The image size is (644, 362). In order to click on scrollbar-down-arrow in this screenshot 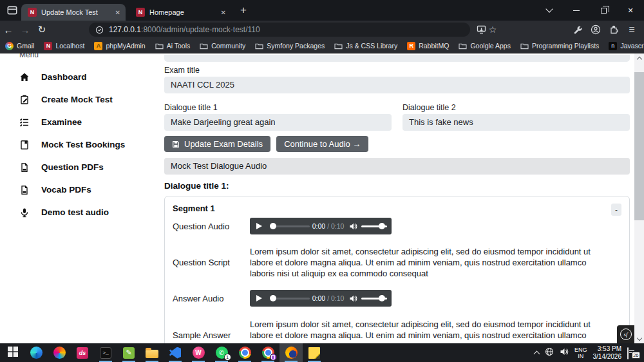, I will do `click(639, 339)`.